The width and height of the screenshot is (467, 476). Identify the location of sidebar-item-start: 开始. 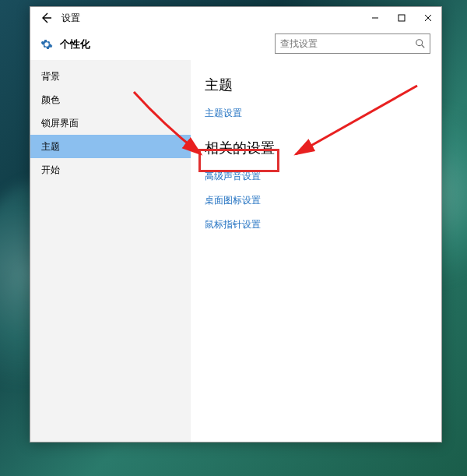
(111, 170).